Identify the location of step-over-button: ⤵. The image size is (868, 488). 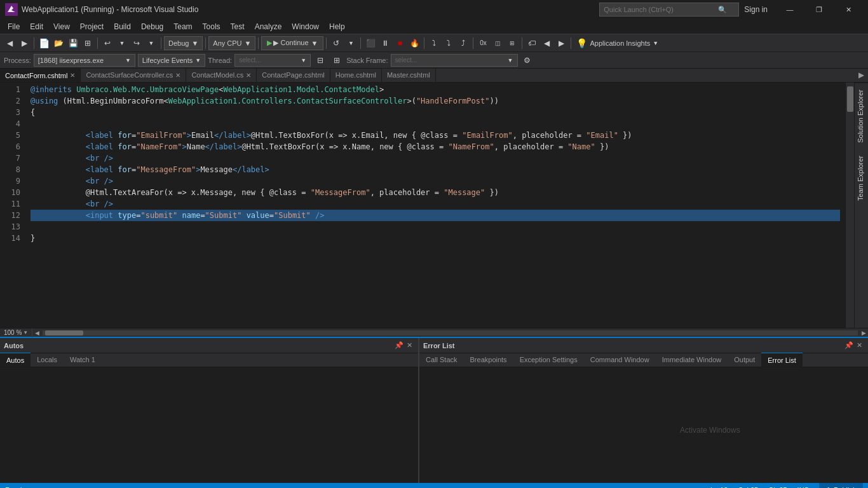
(434, 43).